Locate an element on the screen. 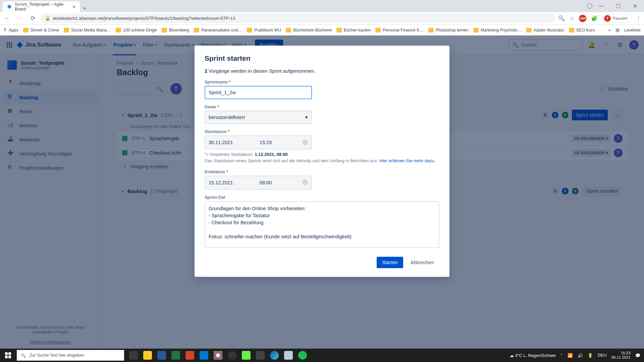  search-icon: 🔍 is located at coordinates (23, 355).